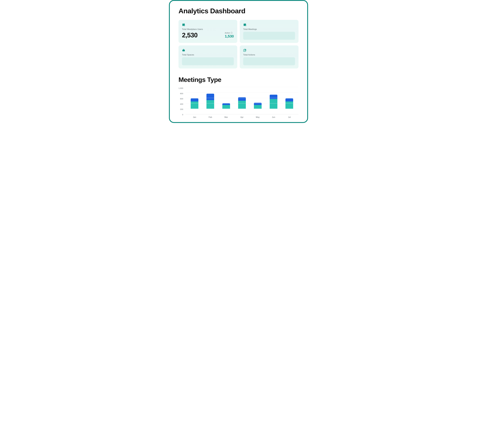 The height and width of the screenshot is (448, 477). What do you see at coordinates (229, 36) in the screenshot?
I see `active-value: 1,530` at bounding box center [229, 36].